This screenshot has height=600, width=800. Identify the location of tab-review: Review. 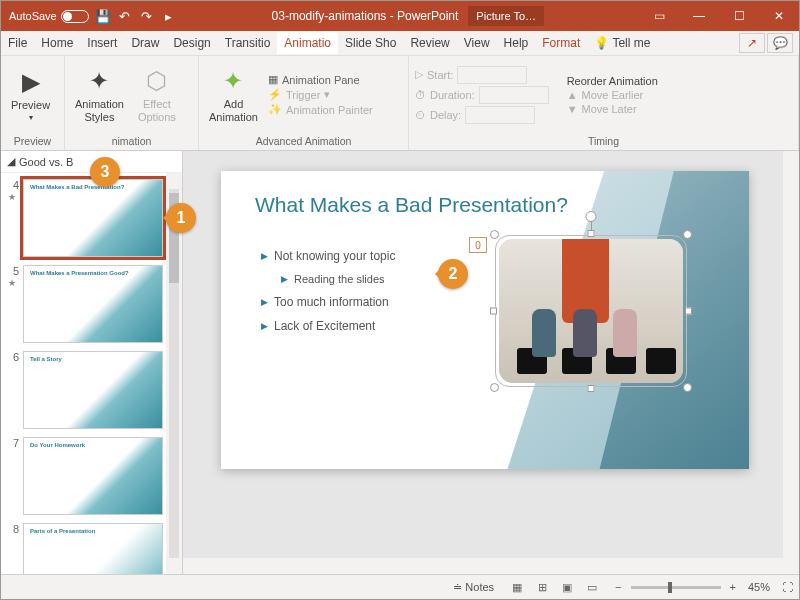
(430, 43).